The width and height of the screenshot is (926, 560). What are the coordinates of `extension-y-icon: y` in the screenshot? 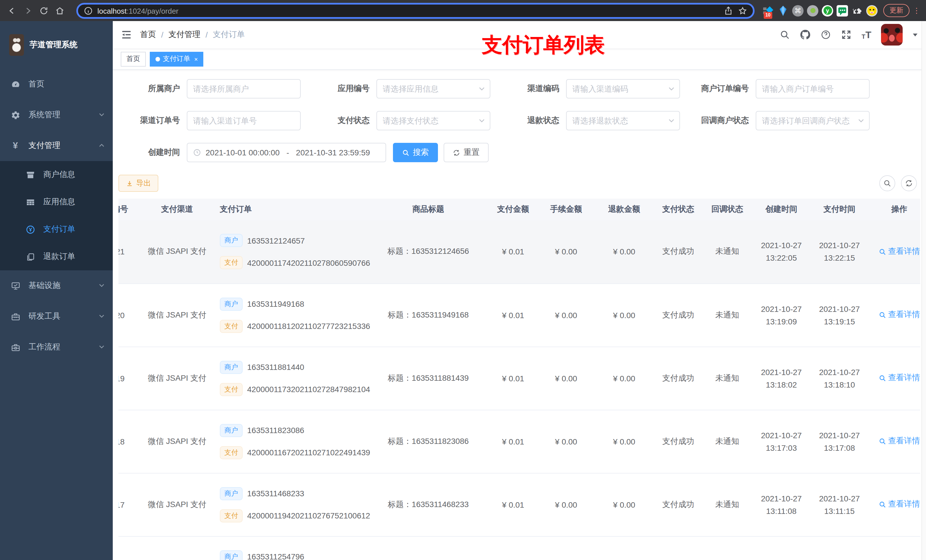 It's located at (828, 11).